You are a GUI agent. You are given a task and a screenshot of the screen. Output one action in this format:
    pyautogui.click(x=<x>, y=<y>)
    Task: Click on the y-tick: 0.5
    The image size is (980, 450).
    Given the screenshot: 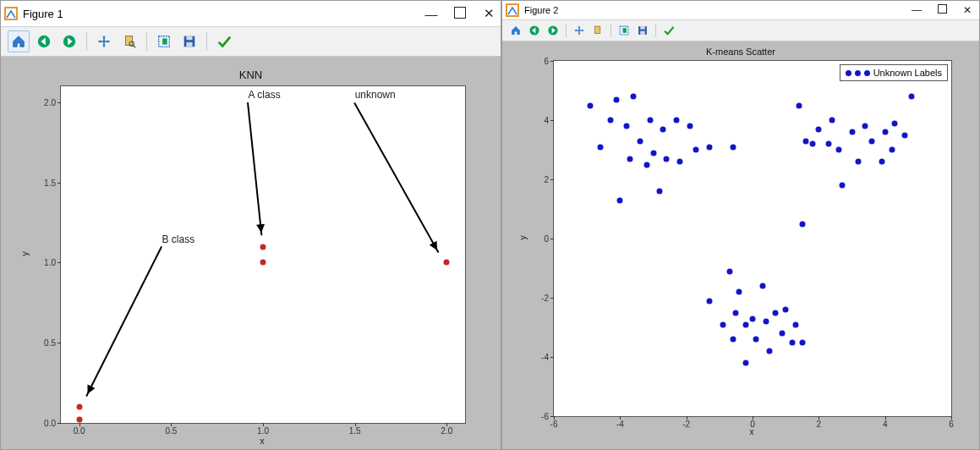 What is the action you would take?
    pyautogui.click(x=50, y=343)
    